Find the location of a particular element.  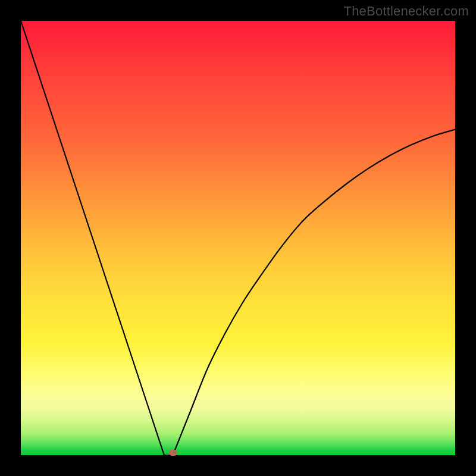

optimal-point-marker is located at coordinates (173, 453).